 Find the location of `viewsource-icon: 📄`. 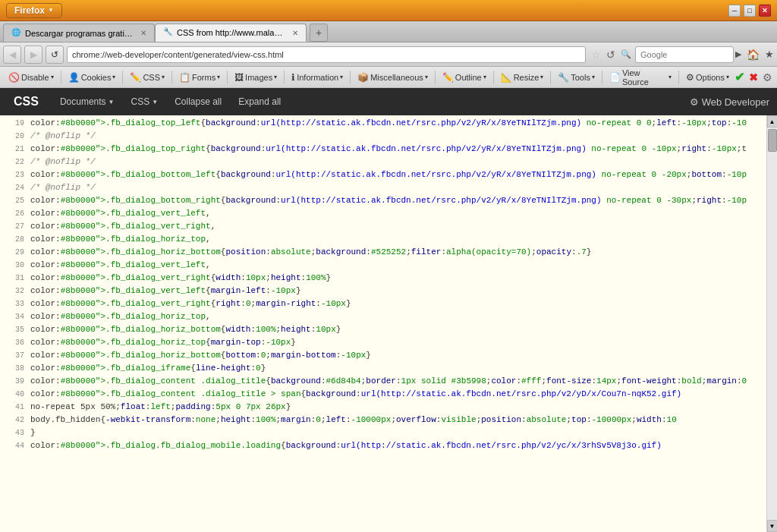

viewsource-icon: 📄 is located at coordinates (615, 77).